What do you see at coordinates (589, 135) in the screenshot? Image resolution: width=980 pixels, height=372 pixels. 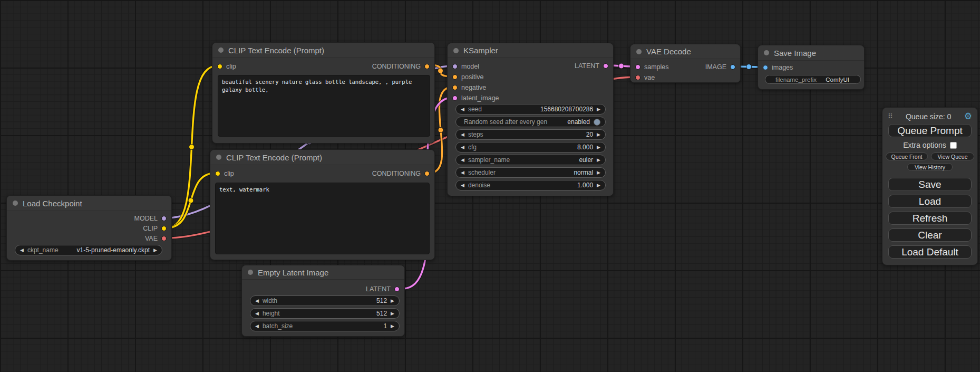 I see `widget-value: 20` at bounding box center [589, 135].